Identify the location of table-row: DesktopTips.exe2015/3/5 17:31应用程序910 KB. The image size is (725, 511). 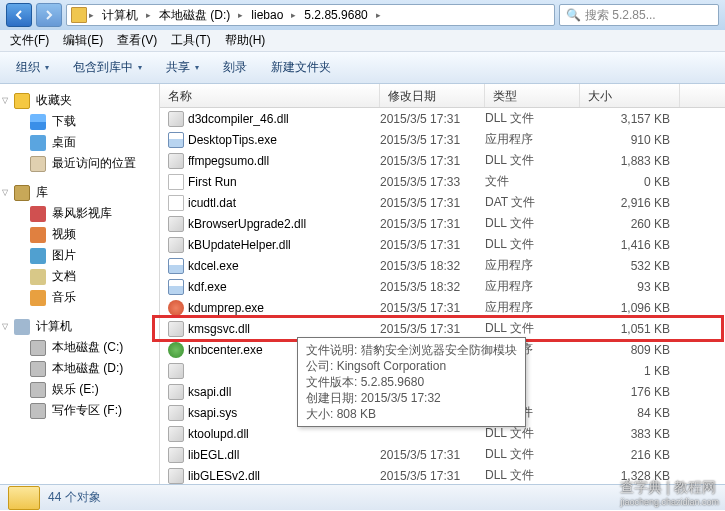
(442, 140).